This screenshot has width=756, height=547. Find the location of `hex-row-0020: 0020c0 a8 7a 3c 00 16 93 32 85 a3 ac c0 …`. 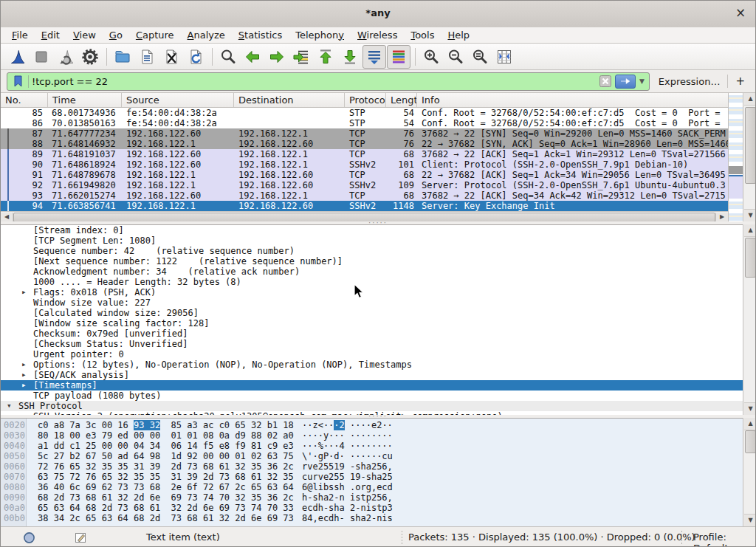

hex-row-0020: 0020c0 a8 7a 3c 00 16 93 32 85 a3 ac c0 … is located at coordinates (372, 425).